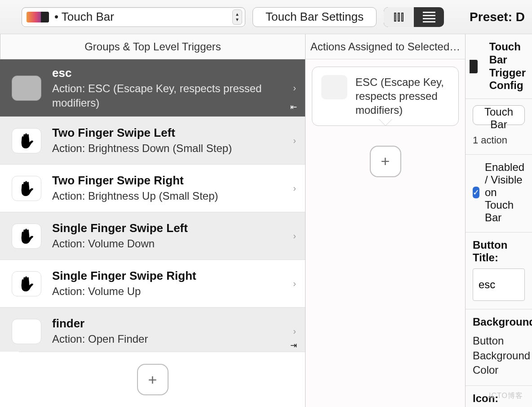 This screenshot has height=407, width=532. I want to click on action-text: ESC (Escape Key, respects pressed modifi…, so click(403, 96).